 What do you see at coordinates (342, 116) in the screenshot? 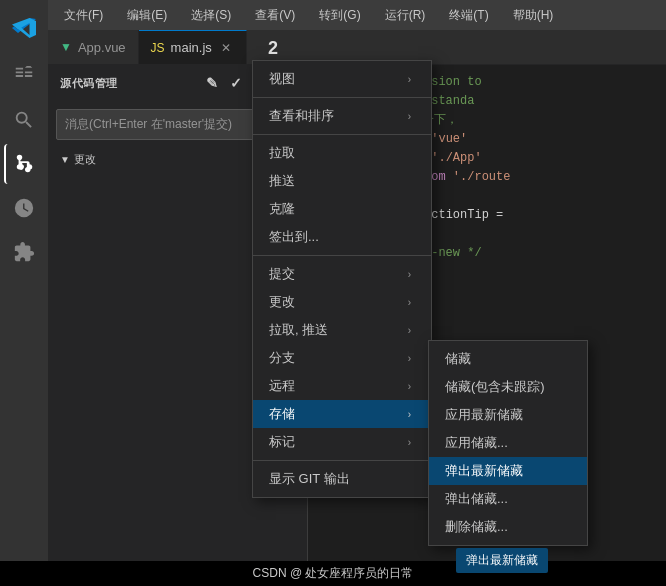
I see `menu-item-sort: 查看和排序 ›` at bounding box center [342, 116].